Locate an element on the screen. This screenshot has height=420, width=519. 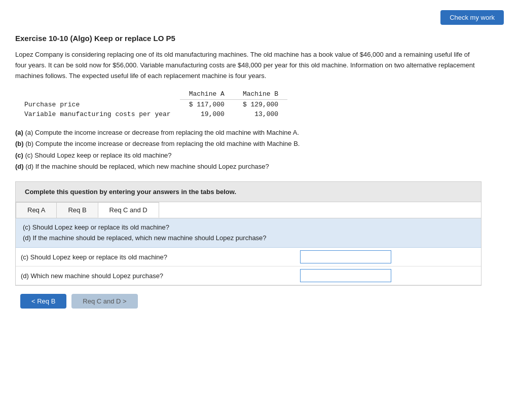
variable-cost-b: 13,000 is located at coordinates (261, 114).